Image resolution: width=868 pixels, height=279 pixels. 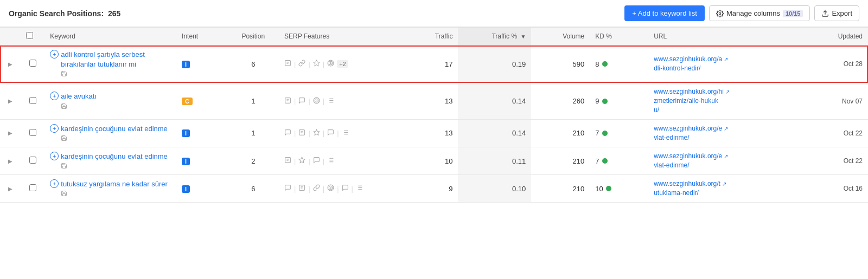 I want to click on url-link: www.sezginhukuk.org/hizmetlerimiz/aile-h…, so click(x=729, y=101).